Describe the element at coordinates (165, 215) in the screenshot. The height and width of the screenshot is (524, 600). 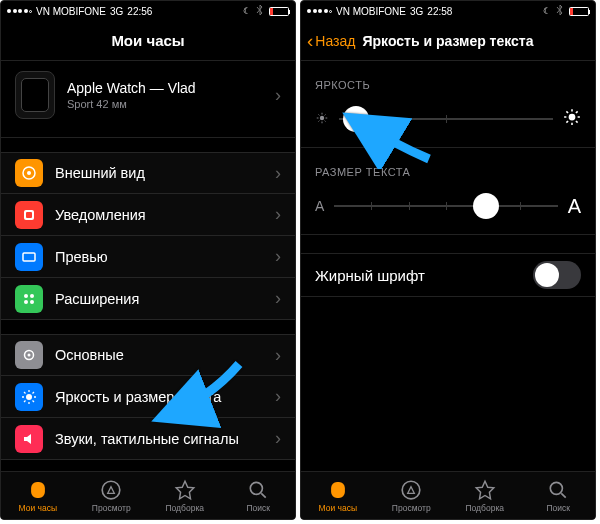
I see `row-label: Уведомления` at that location.